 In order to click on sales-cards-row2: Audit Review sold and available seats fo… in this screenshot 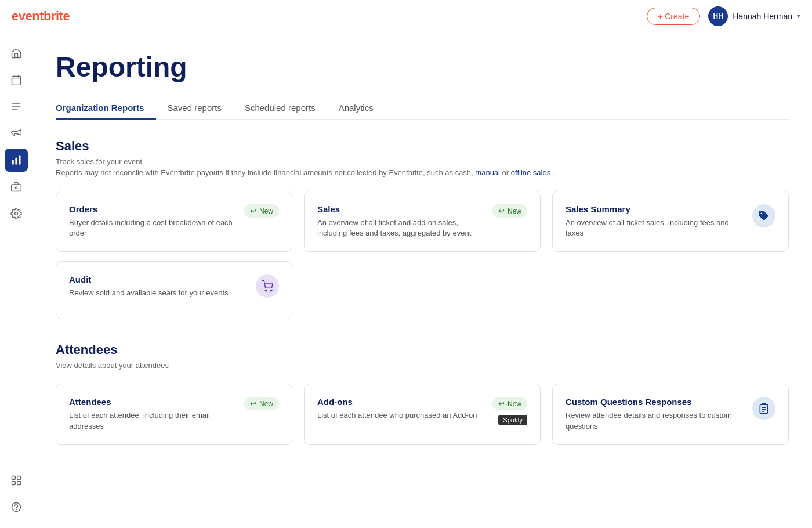, I will do `click(422, 290)`.